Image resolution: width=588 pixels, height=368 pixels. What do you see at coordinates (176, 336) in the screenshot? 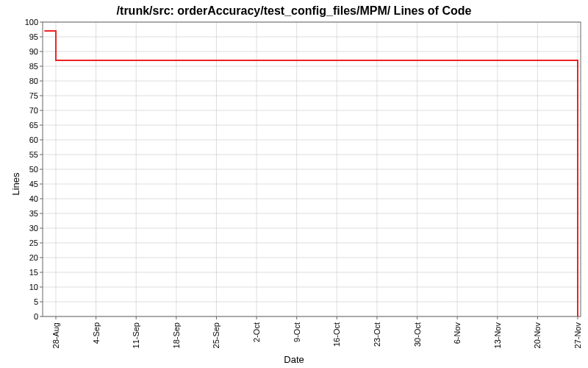
I see `x-tick-label: 18-Sep` at bounding box center [176, 336].